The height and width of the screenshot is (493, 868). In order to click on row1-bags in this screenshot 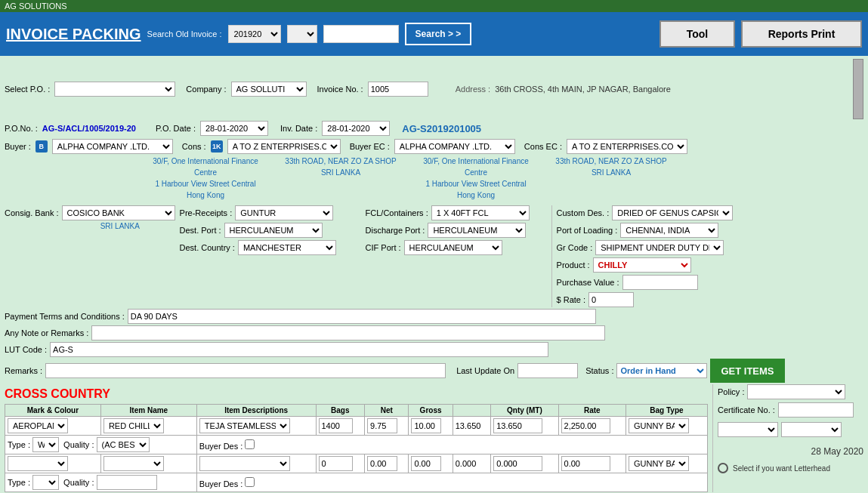, I will do `click(335, 426)`.